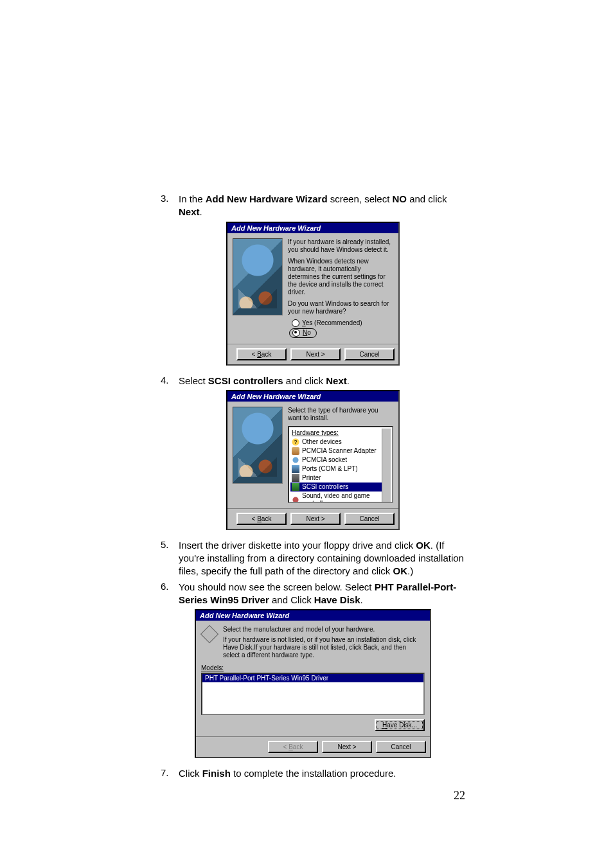 Image resolution: width=613 pixels, height=868 pixels. Describe the element at coordinates (296, 478) in the screenshot. I see `printer-icon` at that location.